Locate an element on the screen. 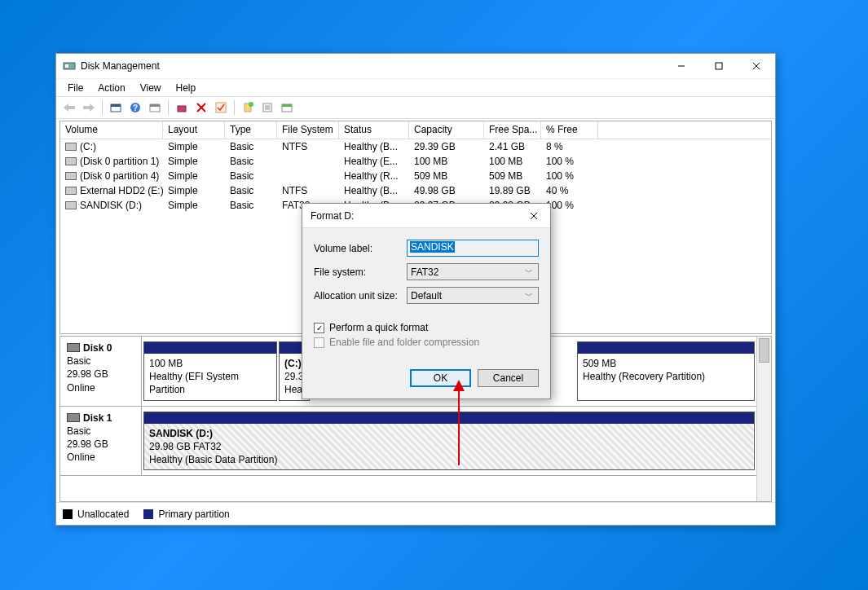 Image resolution: width=868 pixels, height=590 pixels. dialog-title: Format D: is located at coordinates (414, 216).